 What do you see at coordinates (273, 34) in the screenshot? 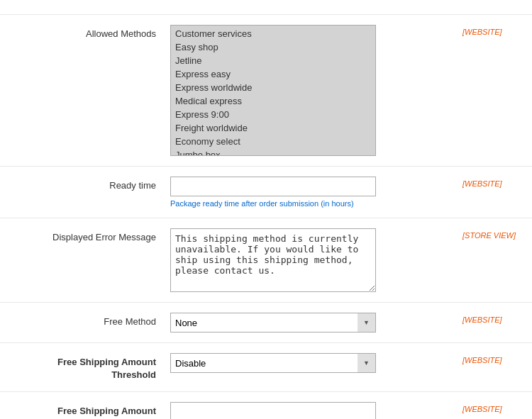
I see `list-item: Customer services` at bounding box center [273, 34].